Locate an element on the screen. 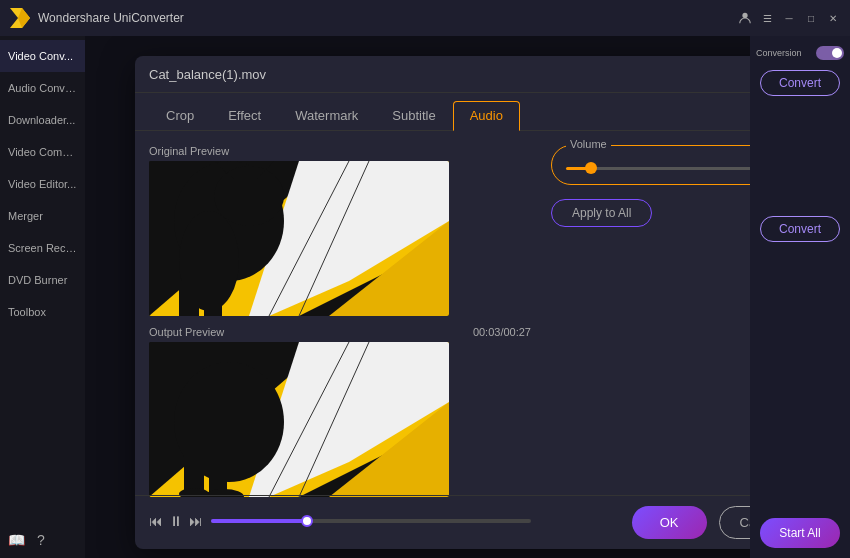 The width and height of the screenshot is (850, 558). volume-slider is located at coordinates (658, 168).